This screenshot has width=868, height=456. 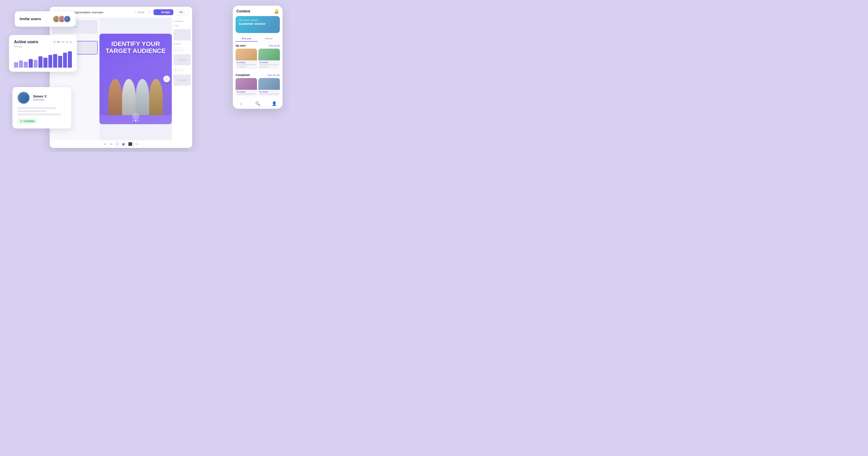 What do you see at coordinates (176, 50) in the screenshot?
I see `content-up-1: ∧` at bounding box center [176, 50].